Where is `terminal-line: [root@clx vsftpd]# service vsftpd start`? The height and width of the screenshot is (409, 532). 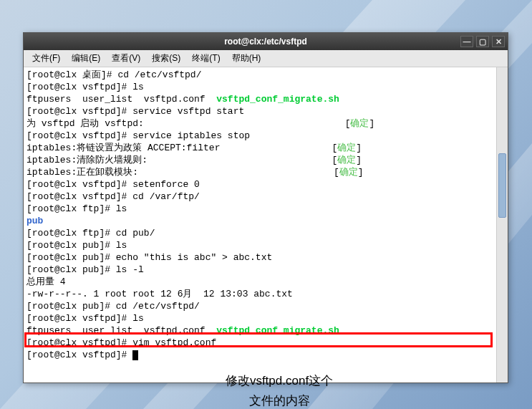
terminal-line: [root@clx vsftpd]# service vsftpd start is located at coordinates (260, 112).